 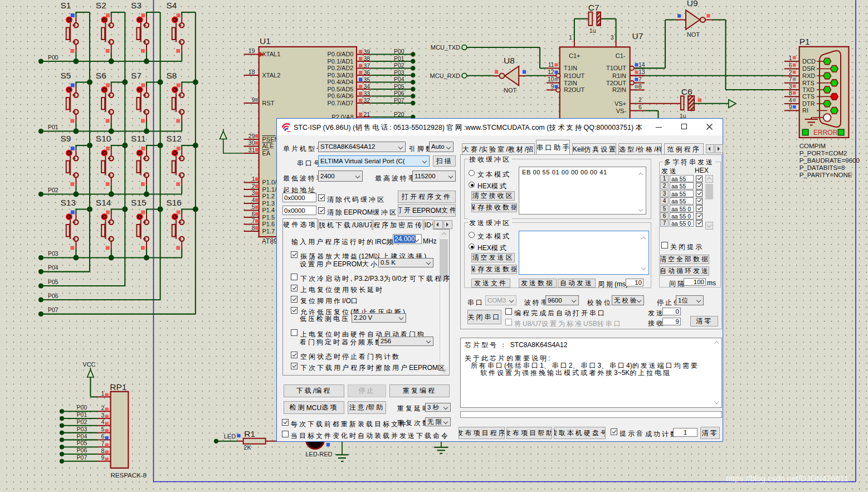 I want to click on svg-text: P1.5, so click(x=269, y=217).